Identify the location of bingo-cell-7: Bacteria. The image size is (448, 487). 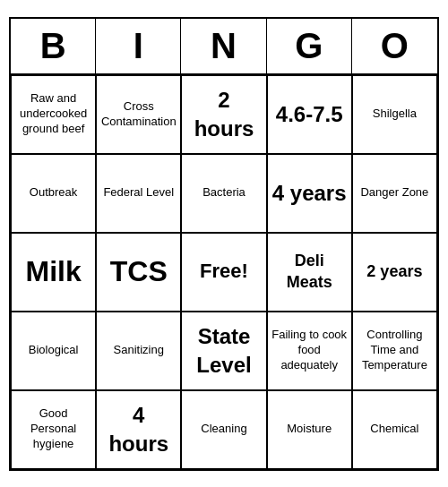
(224, 193).